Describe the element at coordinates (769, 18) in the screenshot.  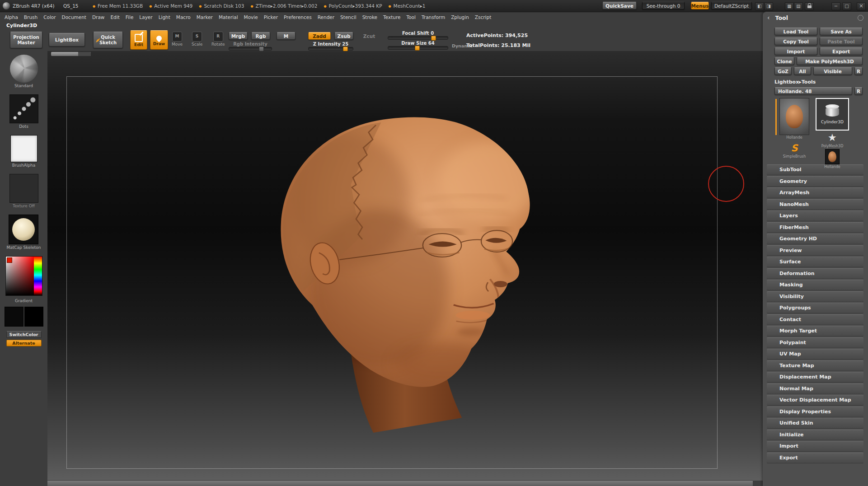
I see `palette-back-icon: ‹` at that location.